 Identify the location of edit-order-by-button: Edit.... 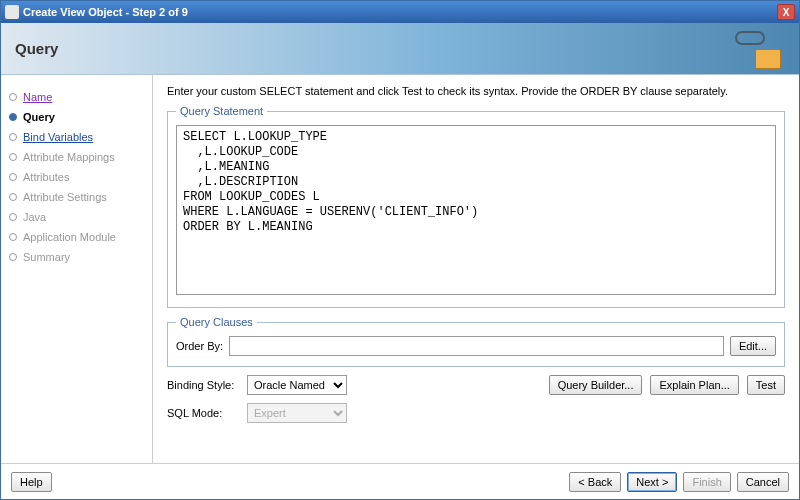
(753, 346).